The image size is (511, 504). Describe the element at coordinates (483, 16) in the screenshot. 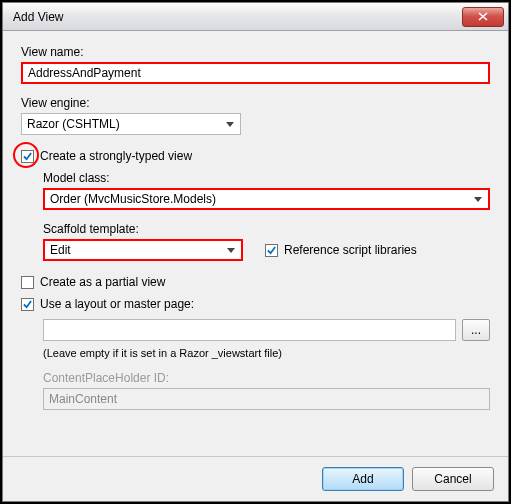

I see `close-icon` at that location.